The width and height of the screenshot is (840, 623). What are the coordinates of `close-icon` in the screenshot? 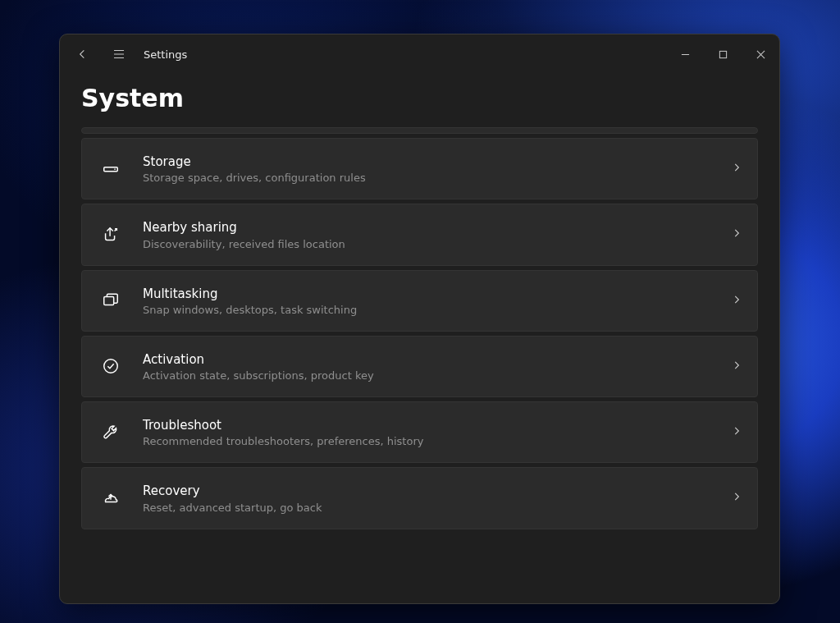 It's located at (761, 54).